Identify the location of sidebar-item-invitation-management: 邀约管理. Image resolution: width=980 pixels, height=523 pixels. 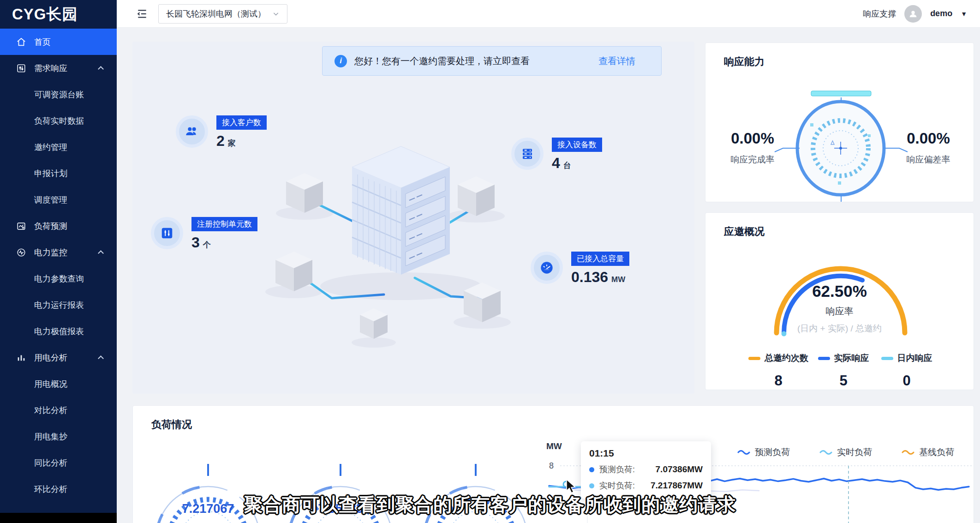
(58, 147).